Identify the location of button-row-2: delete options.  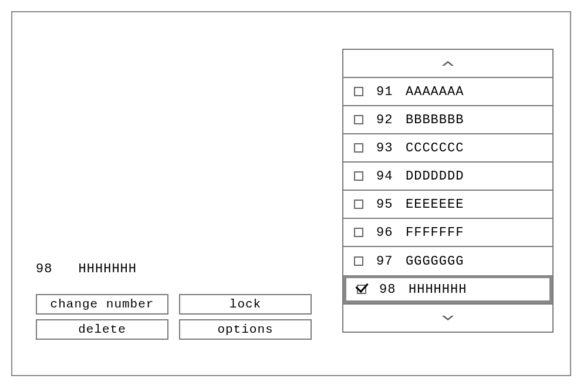
(174, 330).